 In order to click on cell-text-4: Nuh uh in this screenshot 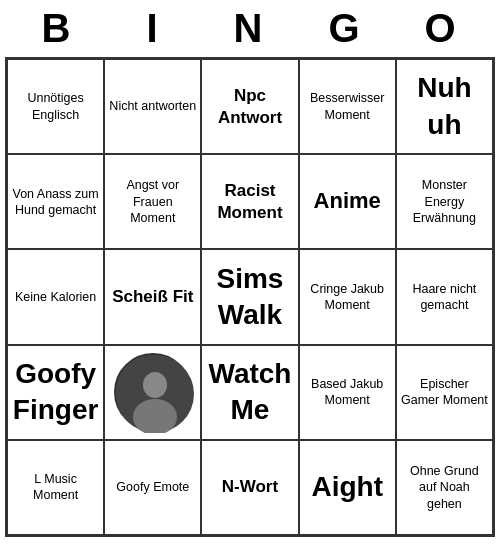, I will do `click(444, 106)`.